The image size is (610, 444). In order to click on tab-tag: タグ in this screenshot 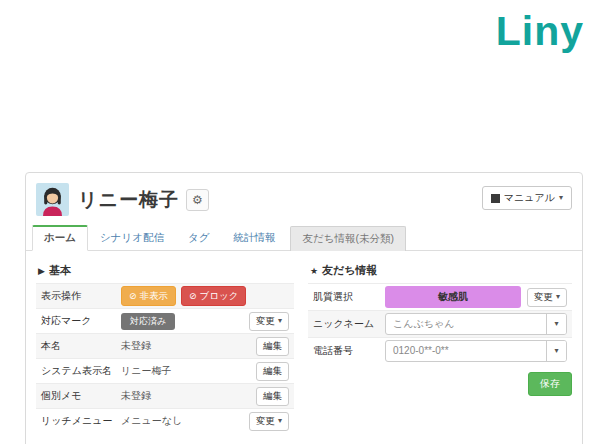, I will do `click(199, 238)`.